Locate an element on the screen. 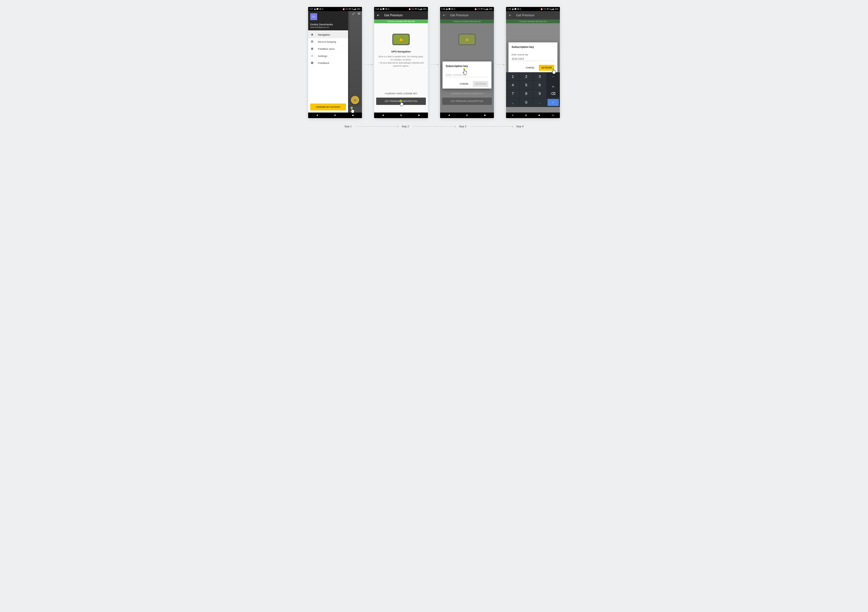 This screenshot has width=868, height=612. premium-desc-1: Drive in a field in parallel lines. No m… is located at coordinates (401, 58).